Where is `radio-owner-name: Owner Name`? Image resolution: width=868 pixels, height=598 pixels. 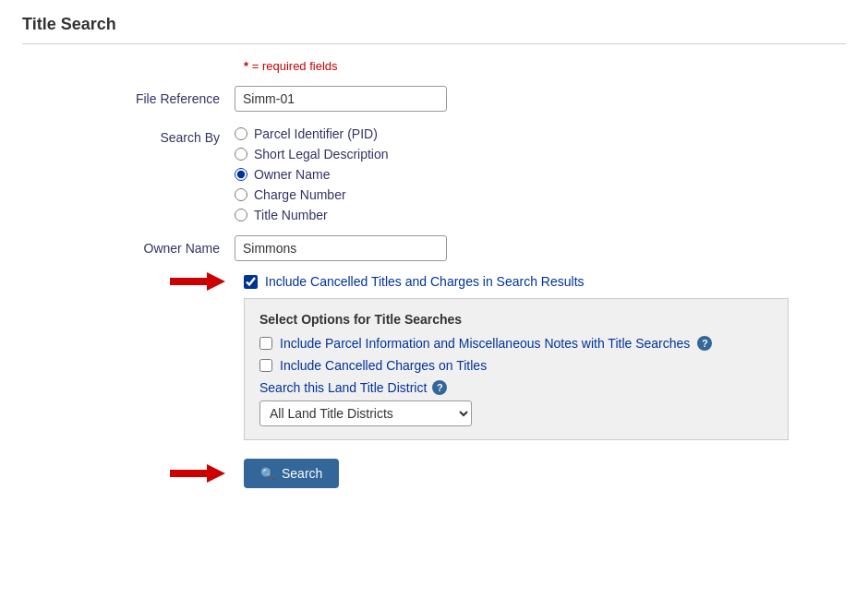
radio-owner-name: Owner Name is located at coordinates (540, 174).